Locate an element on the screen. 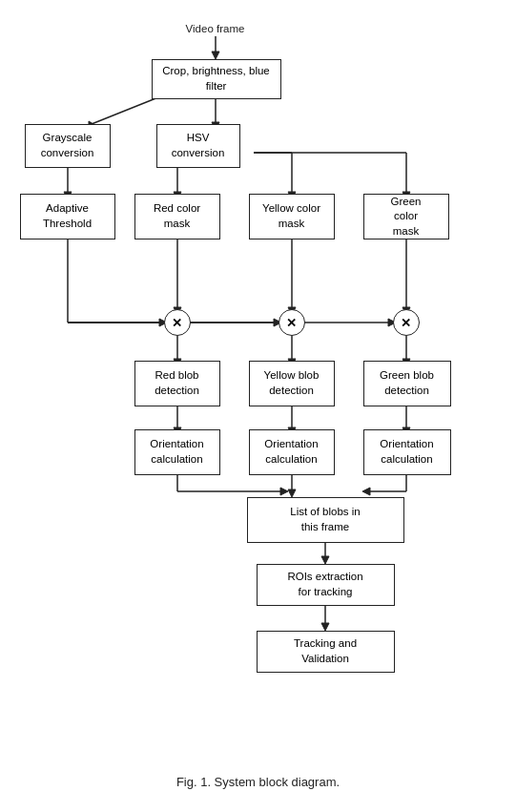 The image size is (516, 812). red-mask-box: Red colormask is located at coordinates (177, 217).